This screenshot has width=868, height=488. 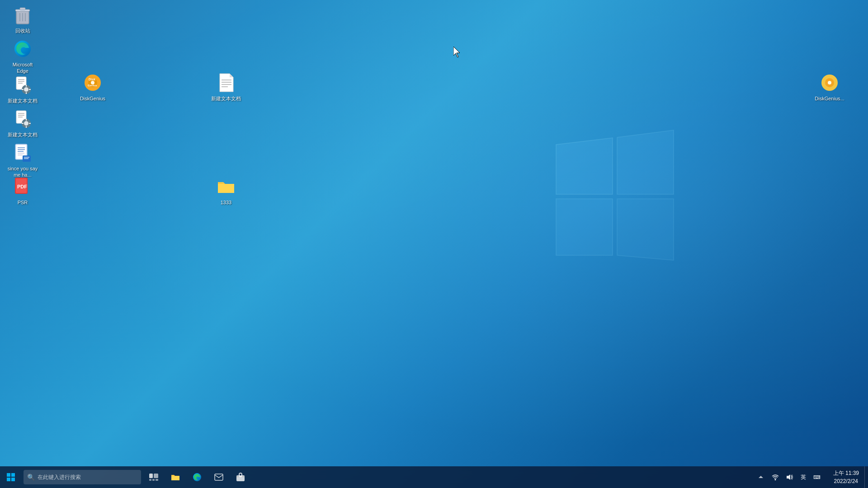 I want to click on desktop-icon-psr: PDF PSR, so click(x=23, y=191).